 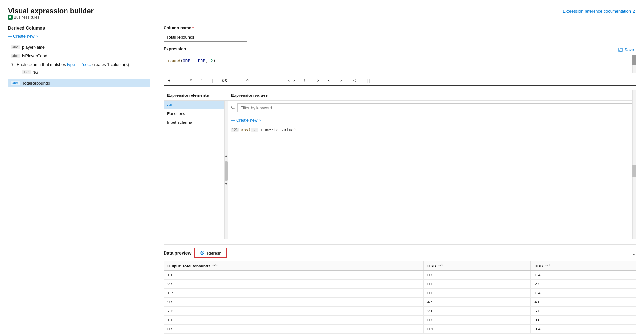 I want to click on sidebar-item-isPlayerGood: abc isPlayerGood, so click(x=79, y=56).